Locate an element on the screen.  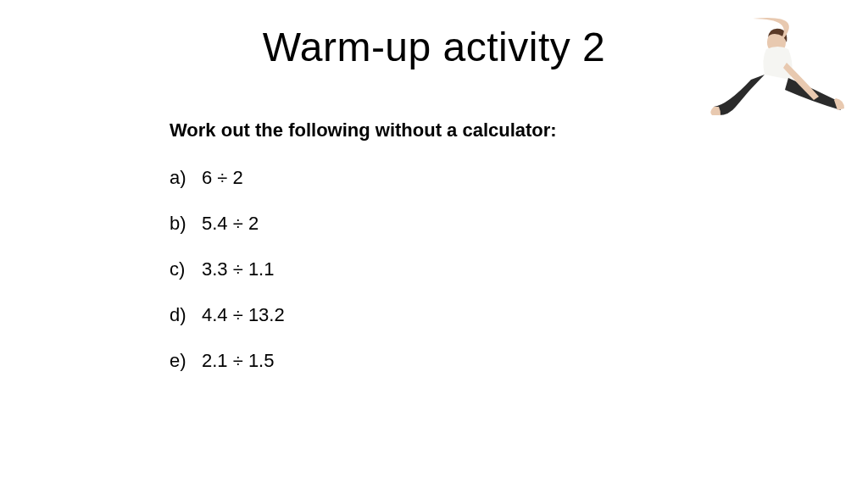
problem-label: e) is located at coordinates (186, 361).